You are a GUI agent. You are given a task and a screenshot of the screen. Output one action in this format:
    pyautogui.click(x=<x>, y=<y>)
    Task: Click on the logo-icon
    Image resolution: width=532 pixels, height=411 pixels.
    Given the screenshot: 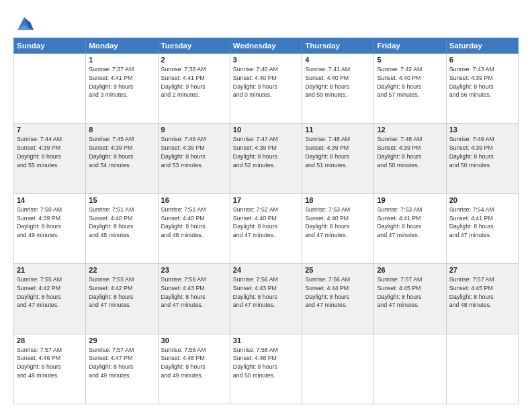 What is the action you would take?
    pyautogui.click(x=24, y=24)
    